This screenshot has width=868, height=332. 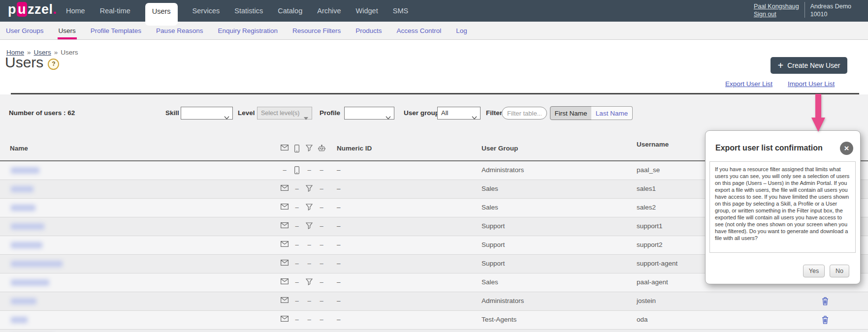 I want to click on annotation-arrow-icon, so click(x=818, y=114).